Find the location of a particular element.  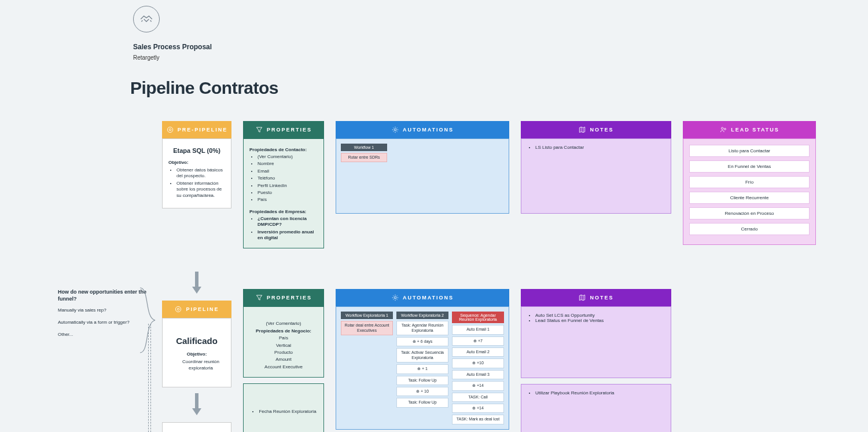

list-item: Perfil LinkedIn is located at coordinates (288, 186).